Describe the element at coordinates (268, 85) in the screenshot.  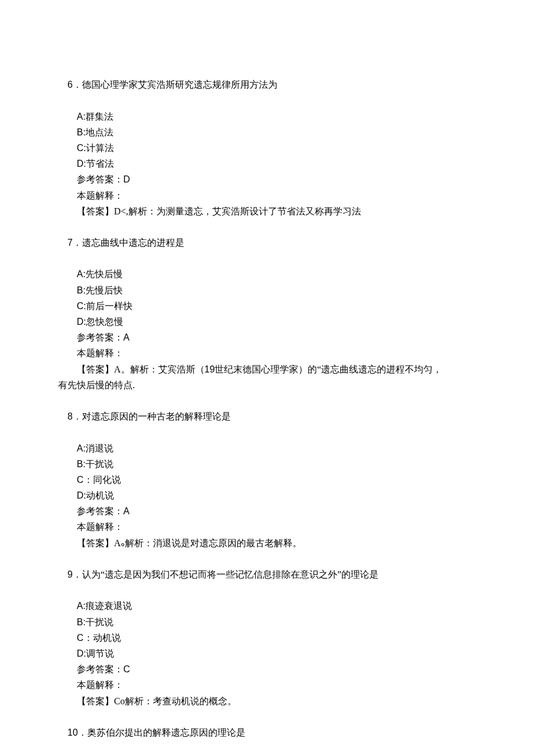
I see `question-stem: 6．德国心理学家艾宾浩斯研究遗忘规律所用方法为` at that location.